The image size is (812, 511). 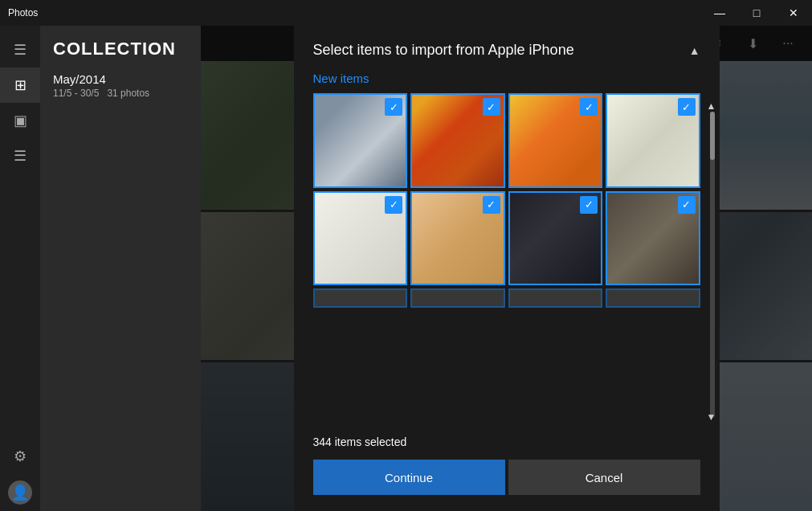 What do you see at coordinates (589, 205) in the screenshot?
I see `check-7: ✓` at bounding box center [589, 205].